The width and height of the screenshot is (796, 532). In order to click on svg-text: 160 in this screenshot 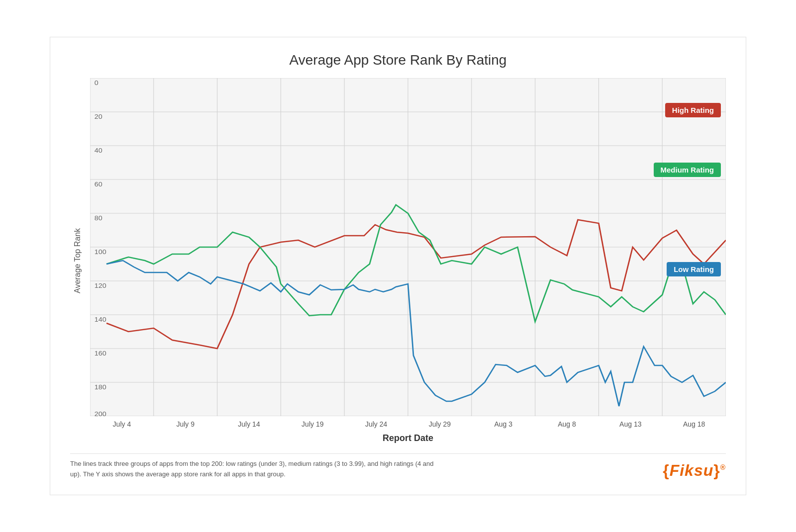, I will do `click(100, 354)`.